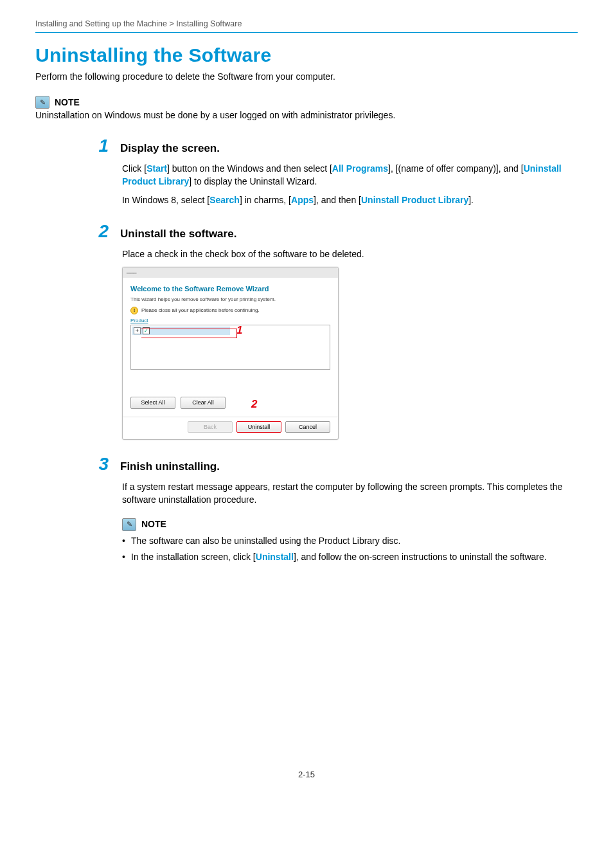 The height and width of the screenshot is (868, 613). What do you see at coordinates (306, 25) in the screenshot?
I see `breadcrumb: Installing and Setting up the Machine > …` at bounding box center [306, 25].